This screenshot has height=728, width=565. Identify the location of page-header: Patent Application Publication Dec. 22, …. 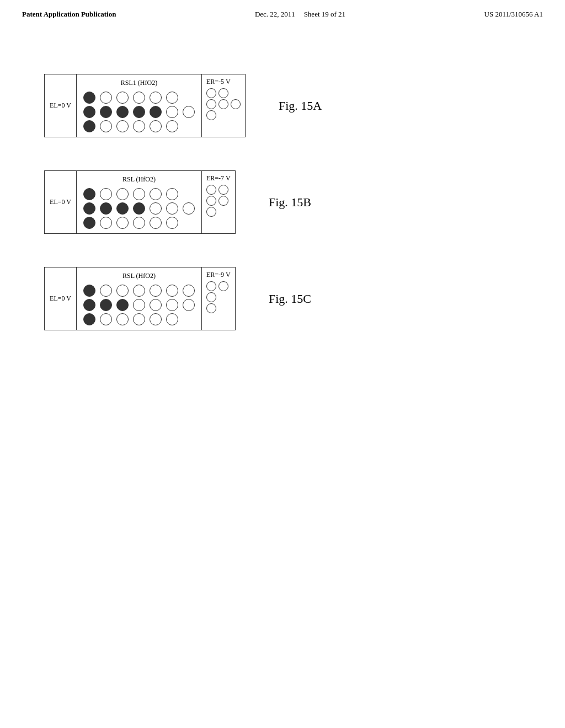
(282, 9).